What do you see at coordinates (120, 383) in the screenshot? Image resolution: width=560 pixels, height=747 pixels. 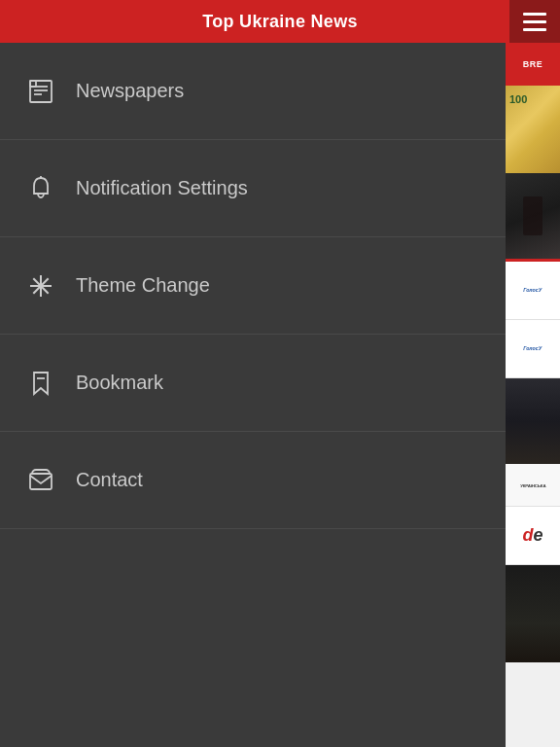 I see `sidebar-item-bookmark-label: Bookmark` at bounding box center [120, 383].